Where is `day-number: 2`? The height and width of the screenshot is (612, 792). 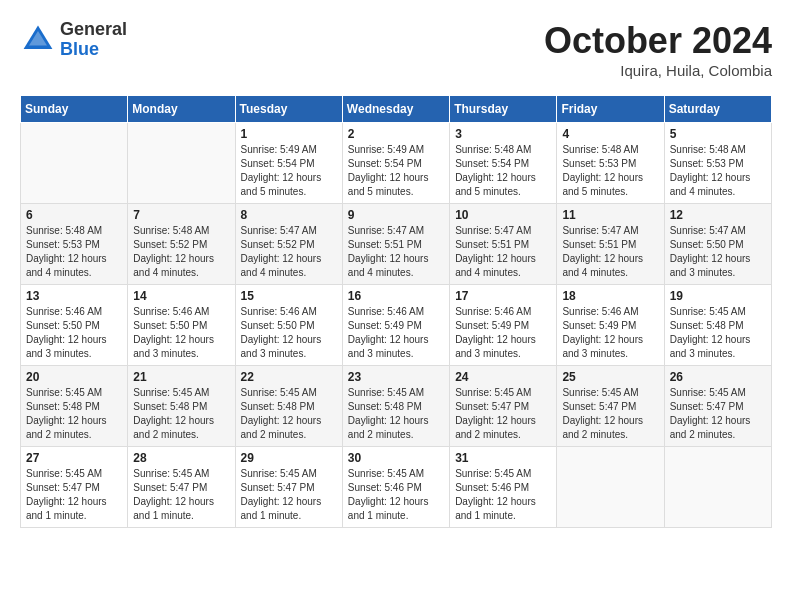 day-number: 2 is located at coordinates (396, 134).